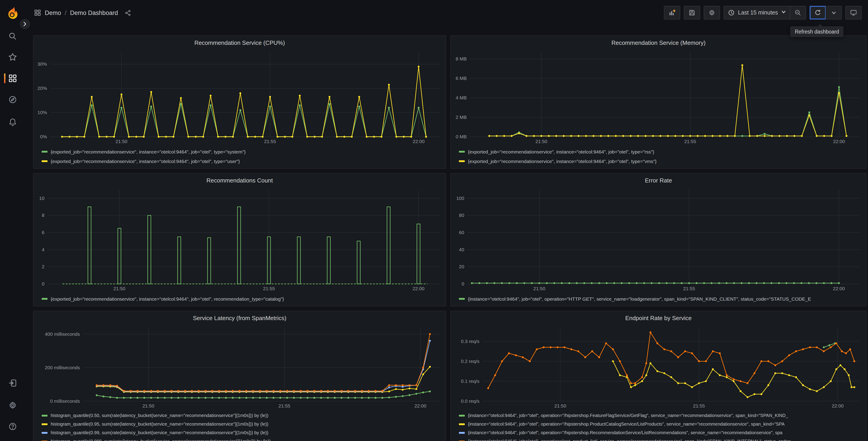  I want to click on cycle-view-mode-button, so click(854, 13).